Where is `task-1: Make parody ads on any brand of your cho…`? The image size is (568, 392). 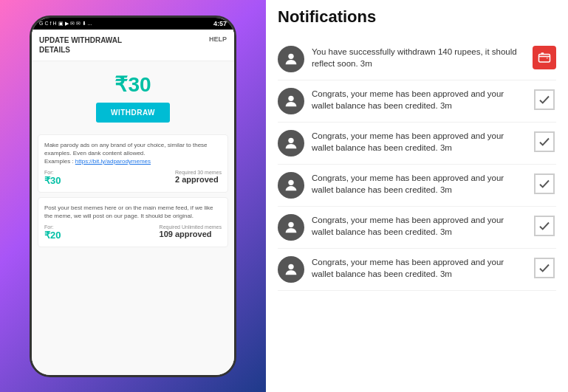
task-1: Make parody ads on any brand of your cho… is located at coordinates (133, 164).